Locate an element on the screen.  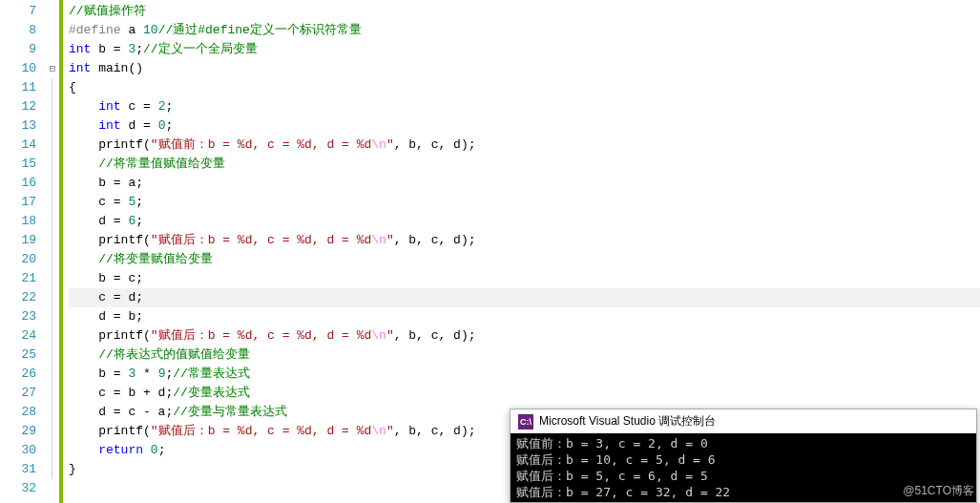
line-number: 8 is located at coordinates (18, 31).